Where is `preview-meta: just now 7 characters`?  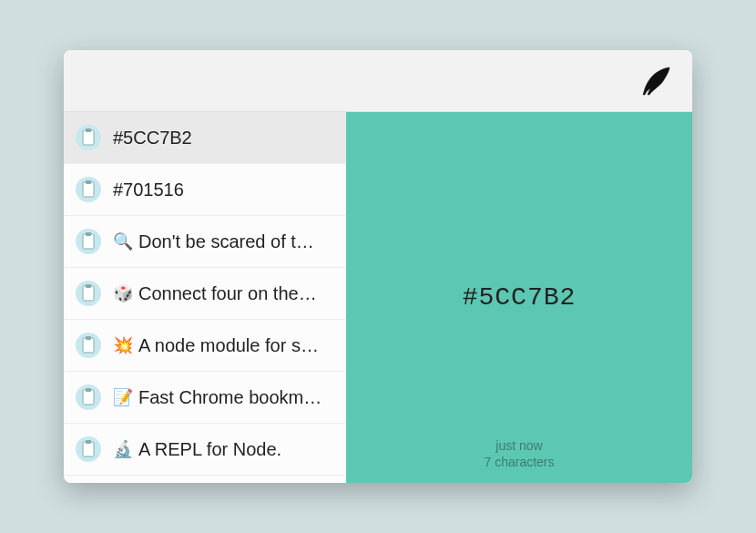 preview-meta: just now 7 characters is located at coordinates (519, 454).